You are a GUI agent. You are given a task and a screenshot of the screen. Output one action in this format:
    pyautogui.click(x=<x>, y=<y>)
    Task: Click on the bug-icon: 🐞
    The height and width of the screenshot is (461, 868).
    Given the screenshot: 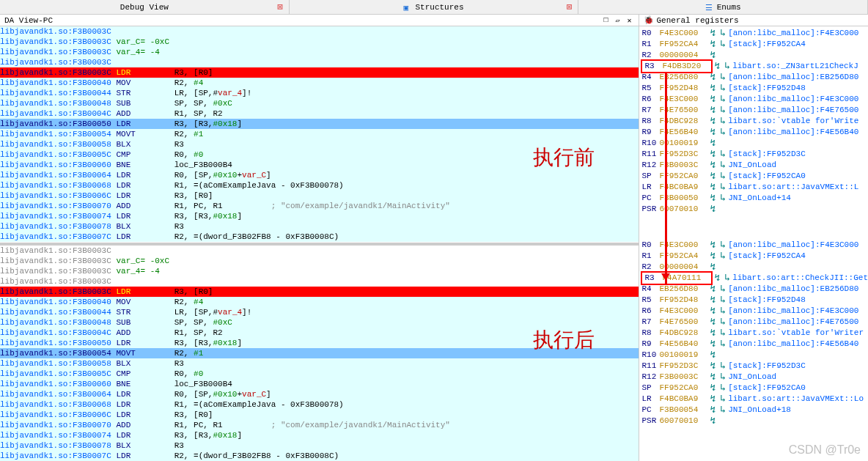 What is the action you would take?
    pyautogui.click(x=649, y=21)
    